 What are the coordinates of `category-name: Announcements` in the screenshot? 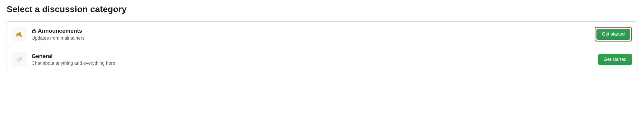 It's located at (60, 31).